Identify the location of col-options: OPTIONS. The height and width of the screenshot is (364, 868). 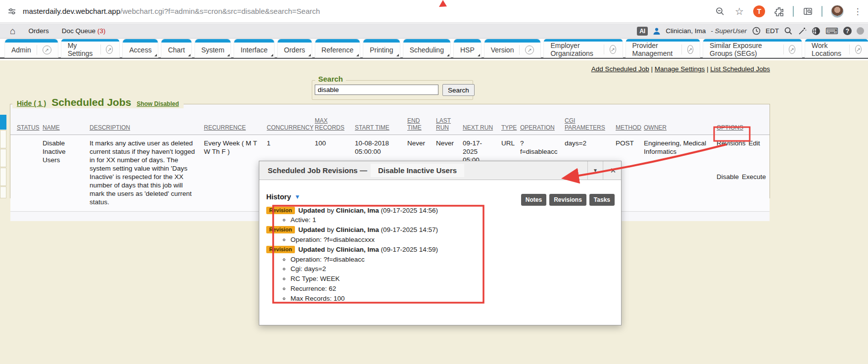
(743, 128).